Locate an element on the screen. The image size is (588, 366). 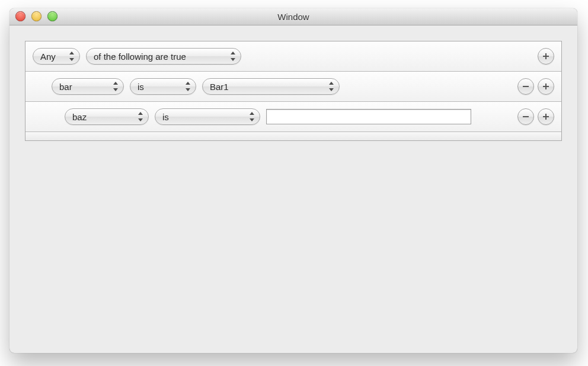
clause-popup: of the following are true is located at coordinates (164, 56).